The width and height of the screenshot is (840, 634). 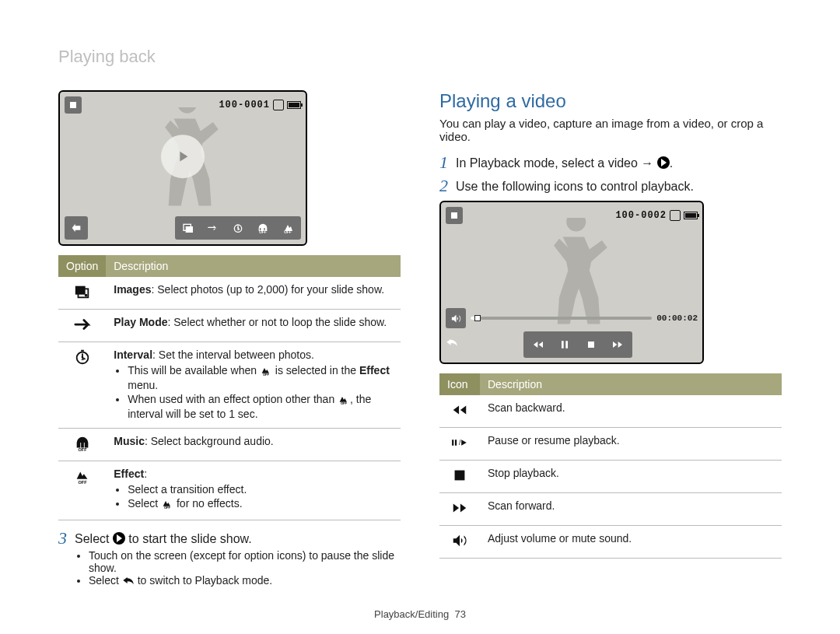 What do you see at coordinates (213, 228) in the screenshot?
I see `playmode-option-icon` at bounding box center [213, 228].